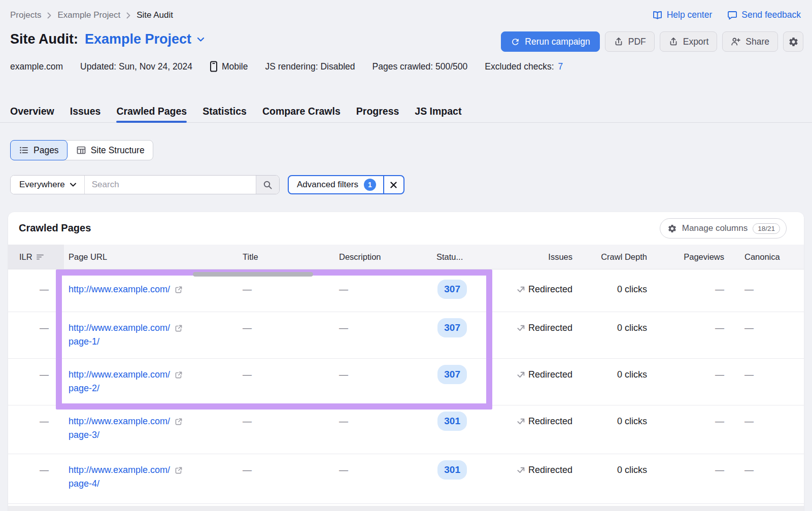  Describe the element at coordinates (224, 112) in the screenshot. I see `tab-statistics: Statistics` at that location.